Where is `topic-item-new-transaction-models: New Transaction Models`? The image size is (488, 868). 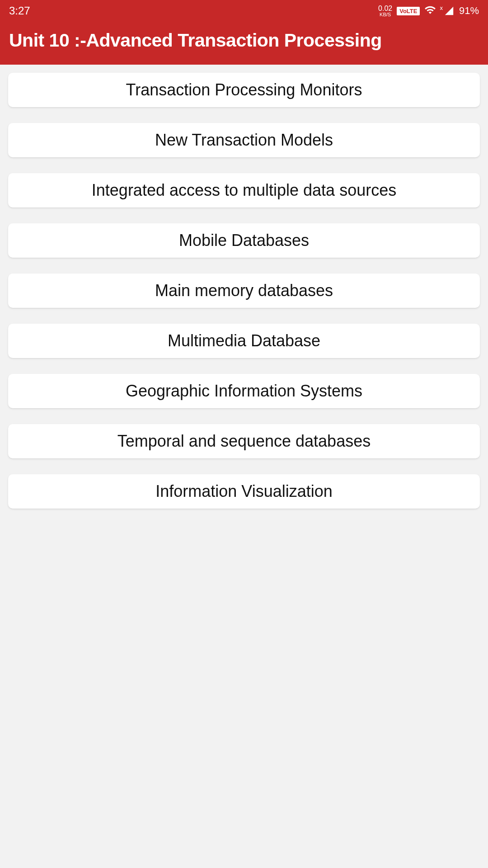 topic-item-new-transaction-models: New Transaction Models is located at coordinates (244, 140).